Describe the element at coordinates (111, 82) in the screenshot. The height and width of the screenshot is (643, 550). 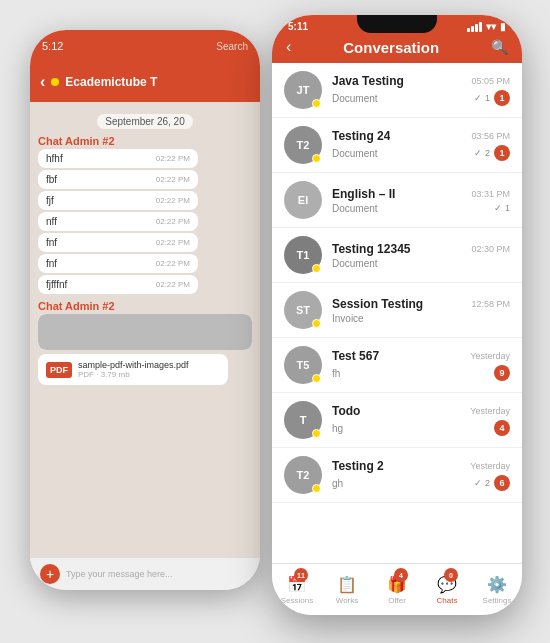
I see `back-chat-name: Ecademictube T` at that location.